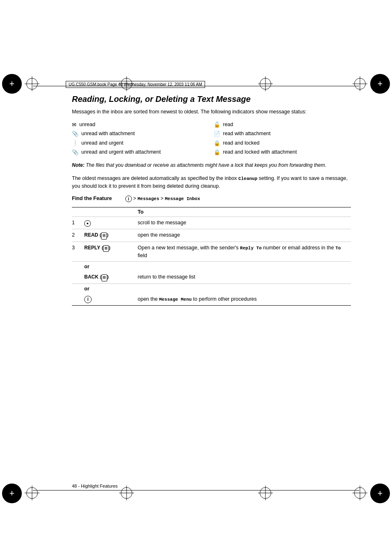 Image resolution: width=392 pixels, height=555 pixels. What do you see at coordinates (129, 199) in the screenshot?
I see `menu-circle-icon: i` at bounding box center [129, 199].